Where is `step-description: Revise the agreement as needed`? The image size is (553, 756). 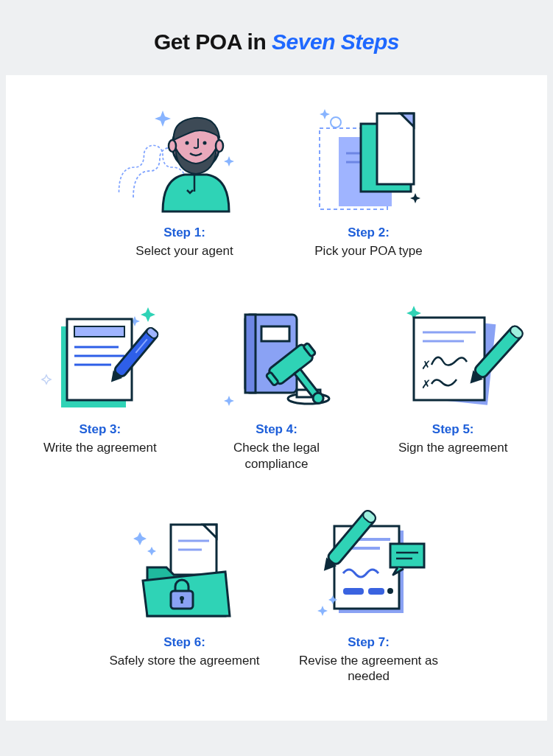 step-description: Revise the agreement as needed is located at coordinates (369, 669).